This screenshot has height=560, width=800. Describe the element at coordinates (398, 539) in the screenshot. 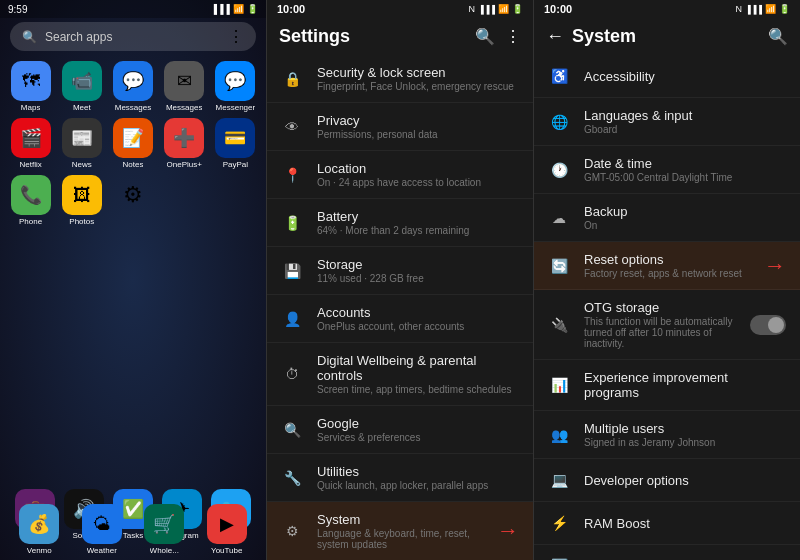

I see `item-subtitle: Language & keyboard, time, reset, system…` at that location.